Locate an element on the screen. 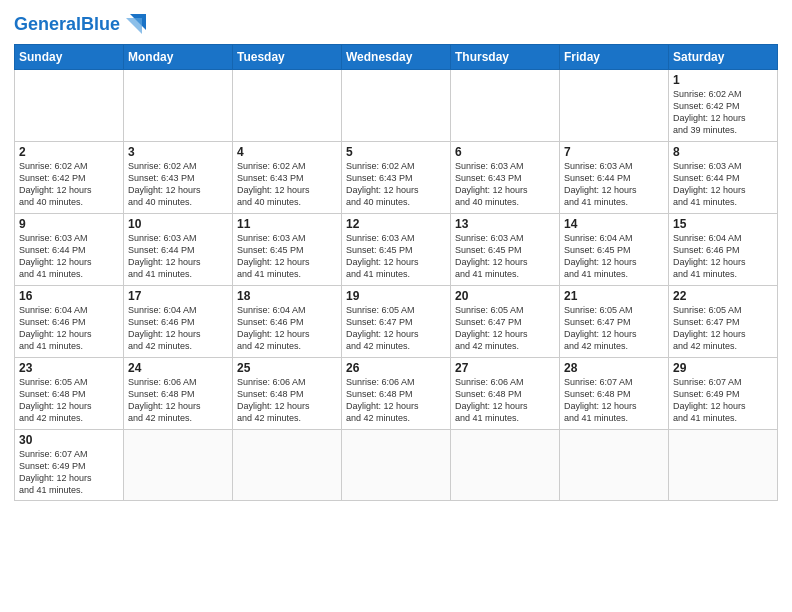  calendar-cell: 28Sunrise: 6:07 AM Sunset: 6:48 PM Dayli… is located at coordinates (614, 394).